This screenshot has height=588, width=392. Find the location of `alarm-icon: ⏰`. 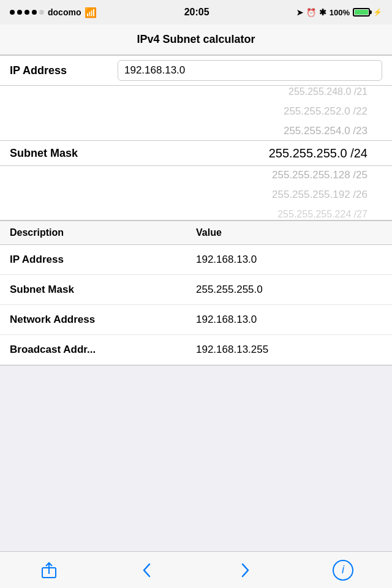

alarm-icon: ⏰ is located at coordinates (311, 12).